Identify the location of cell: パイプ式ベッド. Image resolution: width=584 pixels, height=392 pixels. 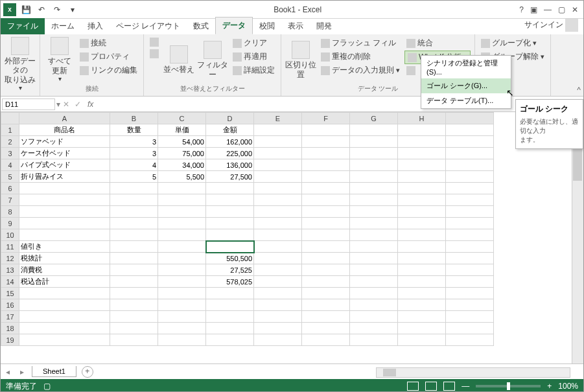
(65, 165).